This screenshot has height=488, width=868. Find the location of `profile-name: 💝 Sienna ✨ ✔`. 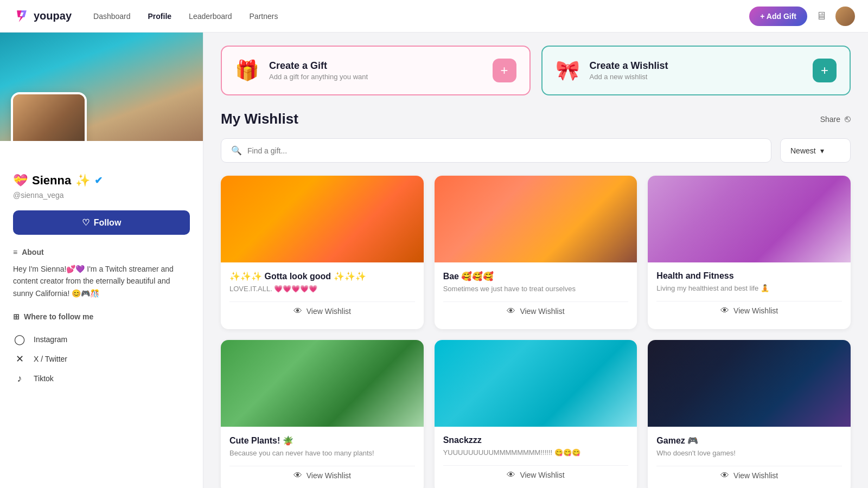

profile-name: 💝 Sienna ✨ ✔ is located at coordinates (101, 181).